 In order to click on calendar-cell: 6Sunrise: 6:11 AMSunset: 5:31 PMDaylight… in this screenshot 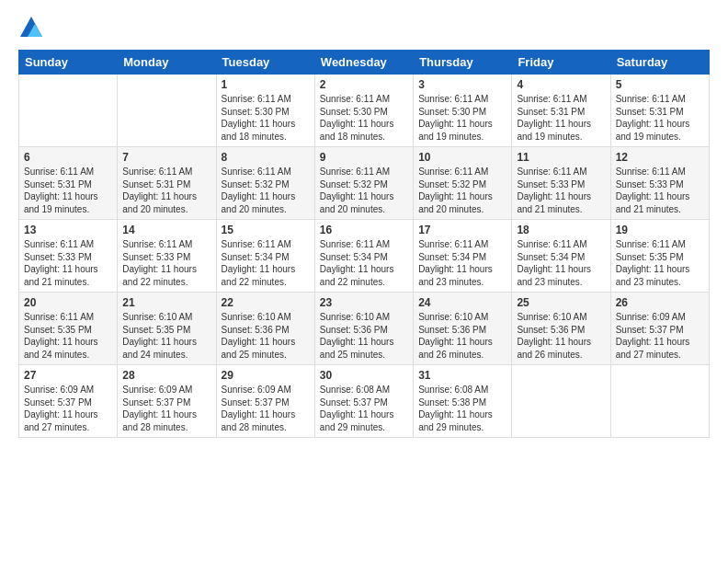, I will do `click(68, 184)`.